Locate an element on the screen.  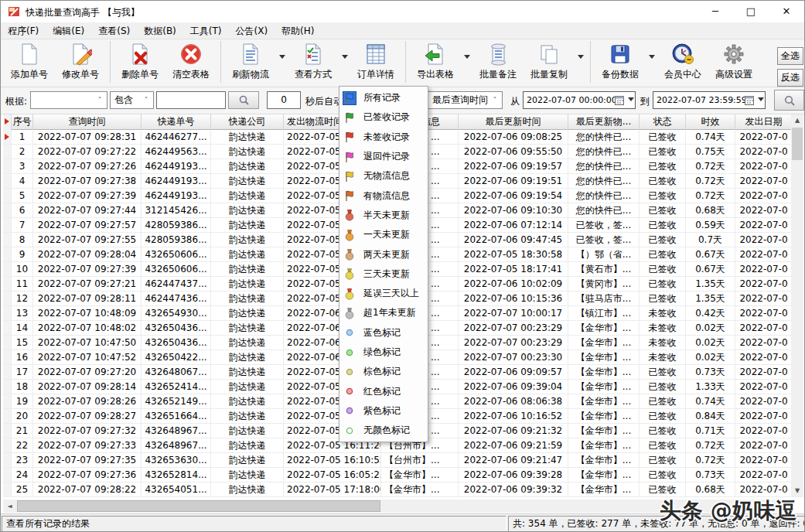
cell-tracking_no: 428059386... is located at coordinates (176, 240).